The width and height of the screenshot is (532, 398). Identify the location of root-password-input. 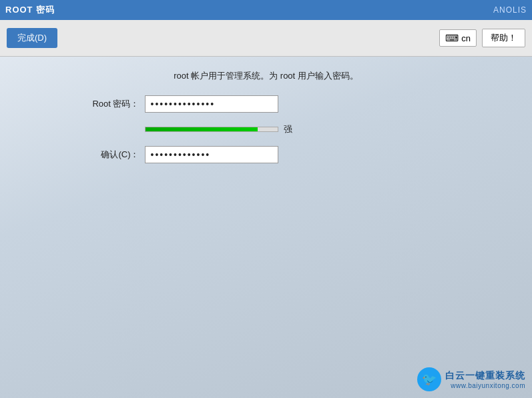
(212, 104).